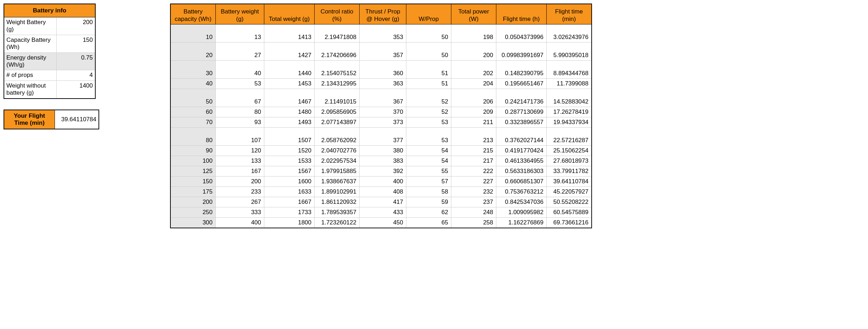  What do you see at coordinates (193, 223) in the screenshot?
I see `table-cell: 300` at bounding box center [193, 223].